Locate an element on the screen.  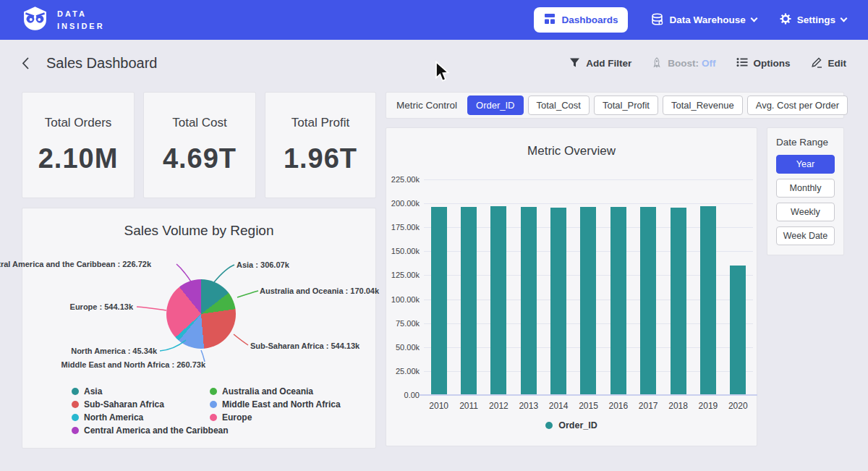
kpi-title: Total Profit is located at coordinates (320, 123).